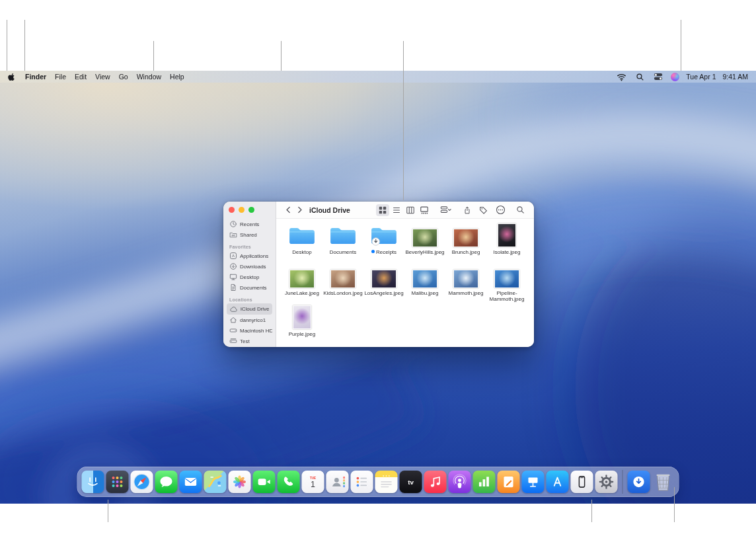  I want to click on dock-appstore, so click(558, 482).